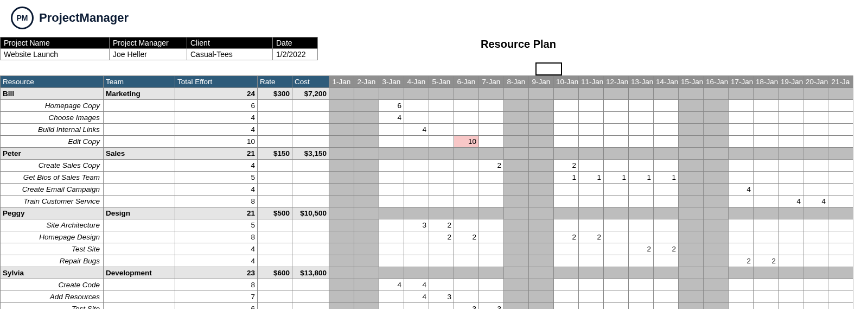 The image size is (868, 309). I want to click on col-day: 19-Jan, so click(791, 82).